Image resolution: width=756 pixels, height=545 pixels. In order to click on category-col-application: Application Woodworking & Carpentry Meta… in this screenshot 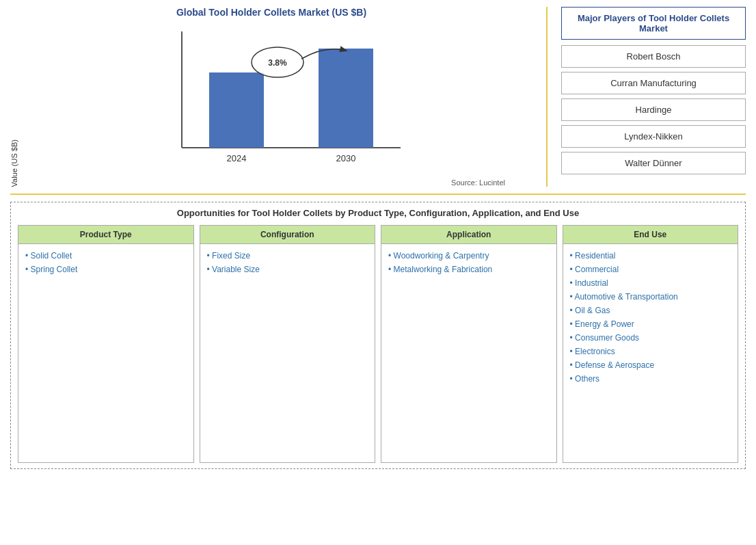, I will do `click(469, 344)`.